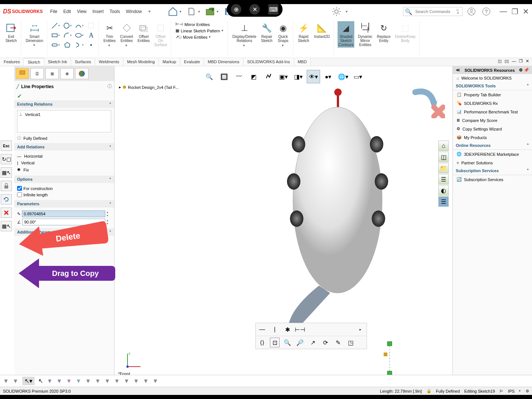 This screenshot has width=532, height=399. I want to click on tab-mesh-modeling: Mesh Modeling, so click(141, 62).